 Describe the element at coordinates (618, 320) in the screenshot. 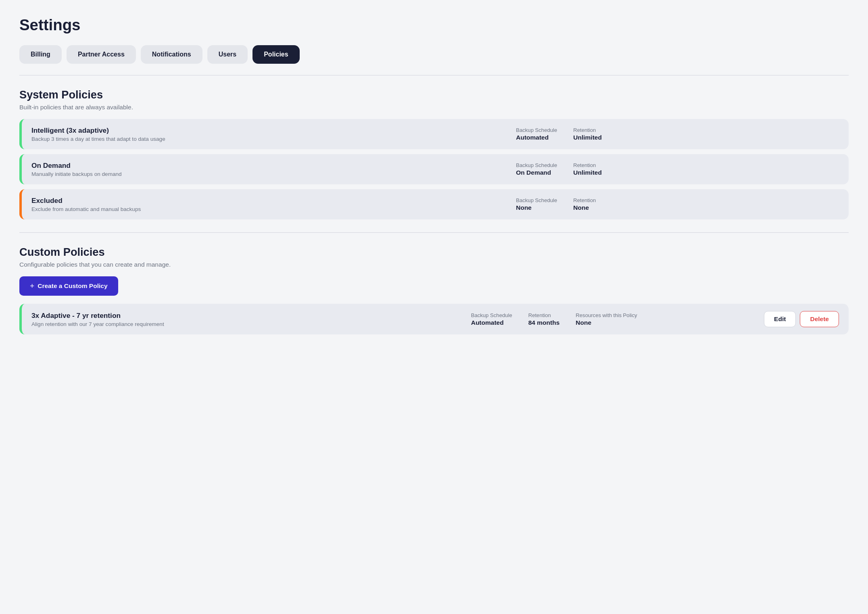

I see `policy-meta: Backup Schedule Automated Retention 84 m…` at that location.